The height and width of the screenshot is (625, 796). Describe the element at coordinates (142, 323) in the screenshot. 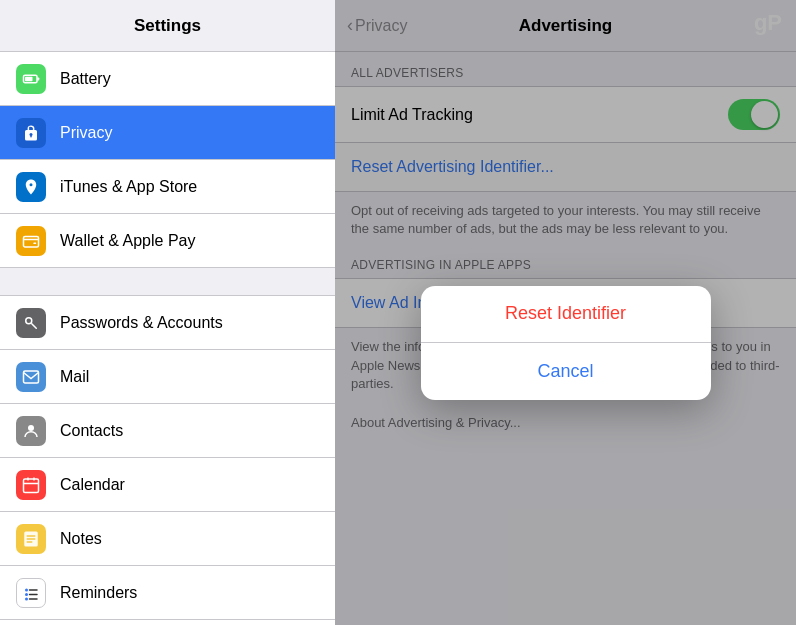

I see `passwords-label: Passwords & Accounts` at that location.